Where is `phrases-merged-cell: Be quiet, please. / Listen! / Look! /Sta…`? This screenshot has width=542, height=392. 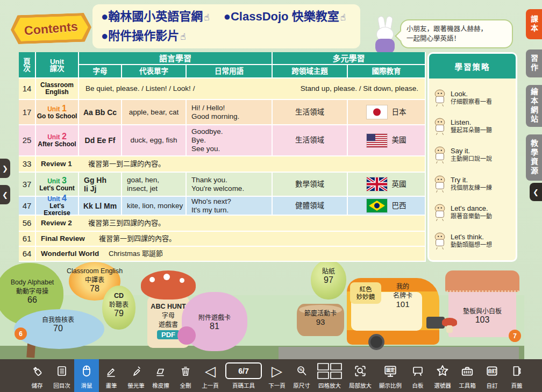 phrases-merged-cell: Be quiet, please. / Listen! / Look! /Sta… is located at coordinates (253, 89).